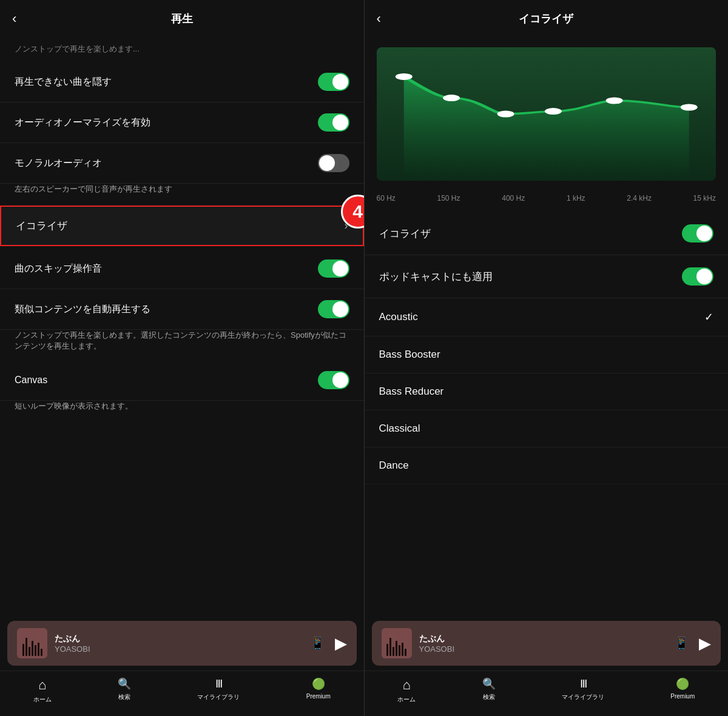  I want to click on player-info: たぶん YOASOBI, so click(178, 644).